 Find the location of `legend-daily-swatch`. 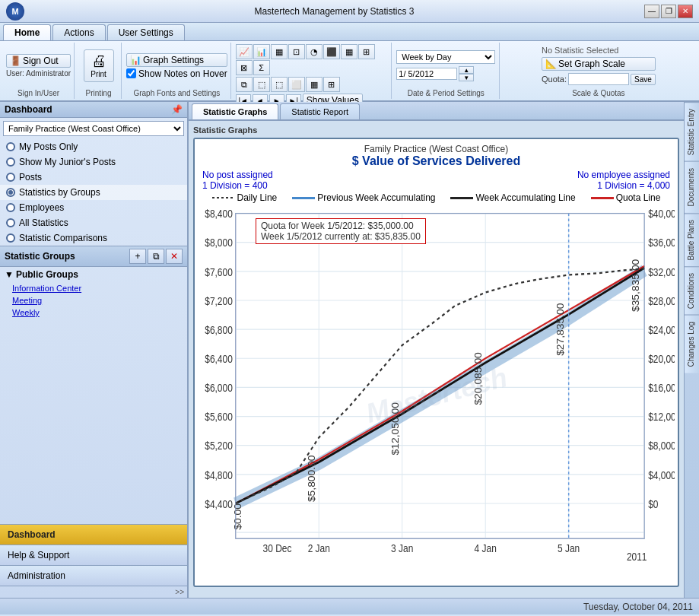

legend-daily-swatch is located at coordinates (224, 198).